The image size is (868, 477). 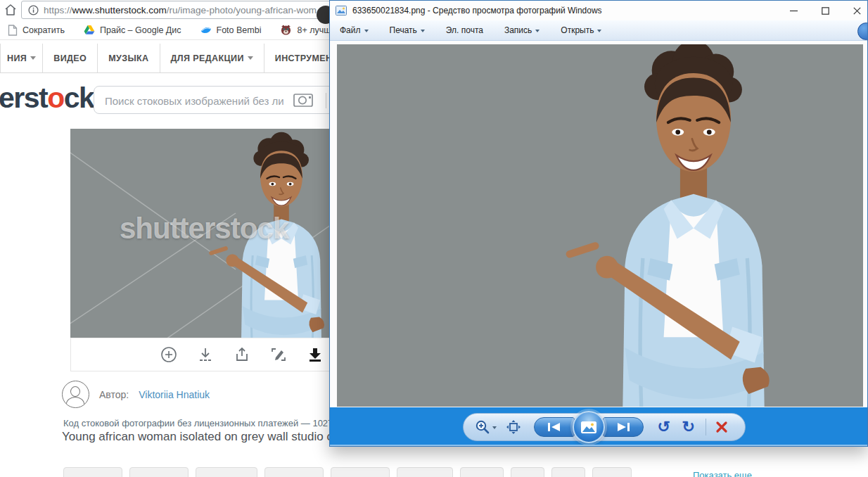 I want to click on tab-music: МУЗЫКА, so click(x=128, y=58).